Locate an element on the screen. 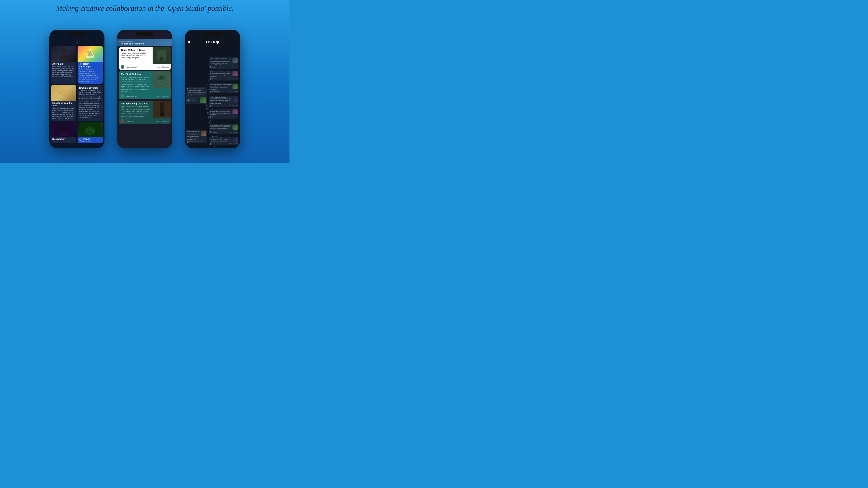  story2-author: elena_marta.eth is located at coordinates (140, 96).